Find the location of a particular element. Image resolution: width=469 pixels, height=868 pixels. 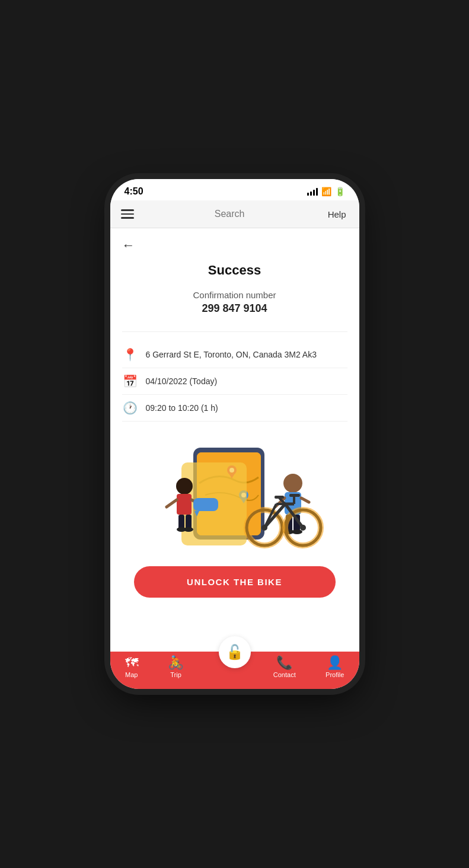

address-text: 6 Gerrard St E, Toronto, ON, Canada 3M2 … is located at coordinates (231, 355).